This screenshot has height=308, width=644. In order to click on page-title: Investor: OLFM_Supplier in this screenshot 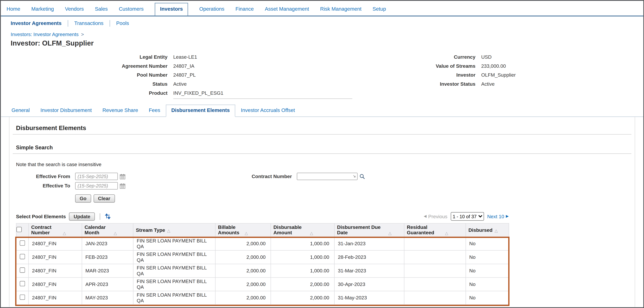, I will do `click(322, 42)`.